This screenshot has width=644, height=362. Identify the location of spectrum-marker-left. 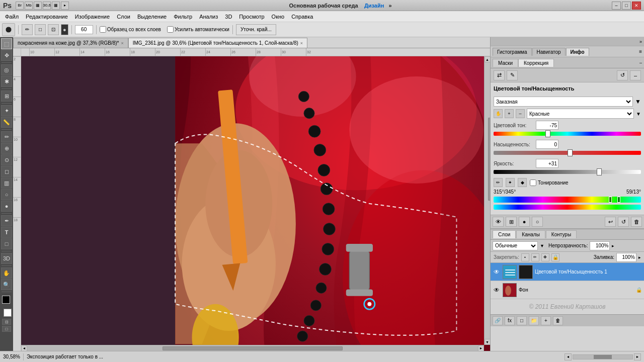
(610, 200).